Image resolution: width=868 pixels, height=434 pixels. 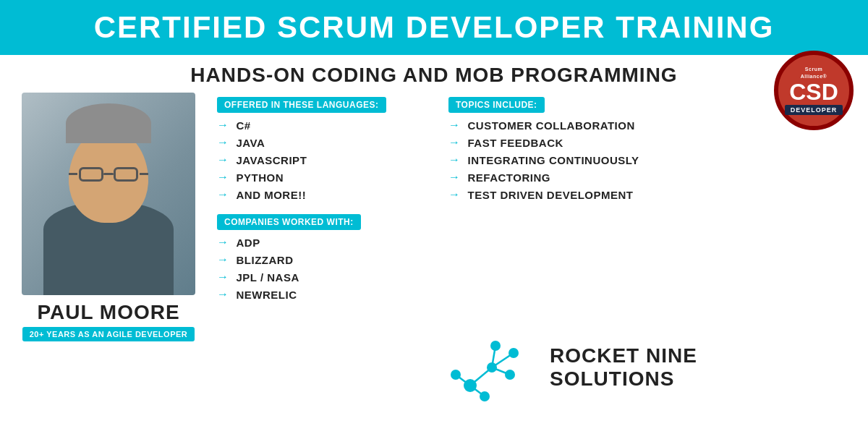 What do you see at coordinates (551, 126) in the screenshot?
I see `topic-item: CUSTOMER COLLABORATION` at bounding box center [551, 126].